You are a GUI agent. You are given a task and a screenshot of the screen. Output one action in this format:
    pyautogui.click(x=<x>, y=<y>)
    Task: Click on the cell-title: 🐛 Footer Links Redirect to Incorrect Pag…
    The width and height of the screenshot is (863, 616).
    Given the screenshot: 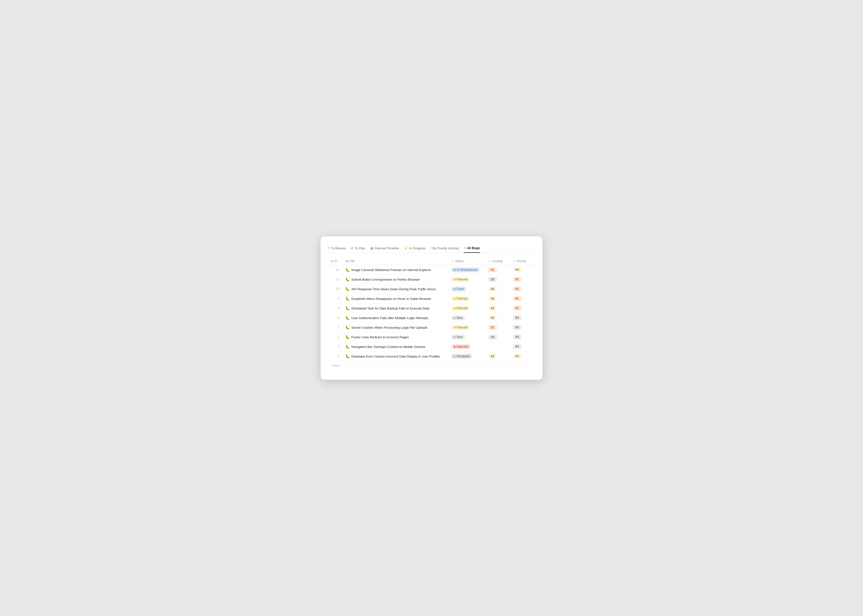 What is the action you would take?
    pyautogui.click(x=395, y=337)
    